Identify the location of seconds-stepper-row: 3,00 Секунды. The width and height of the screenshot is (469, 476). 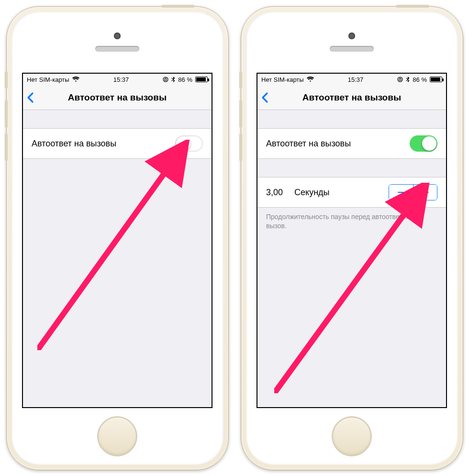
(352, 192).